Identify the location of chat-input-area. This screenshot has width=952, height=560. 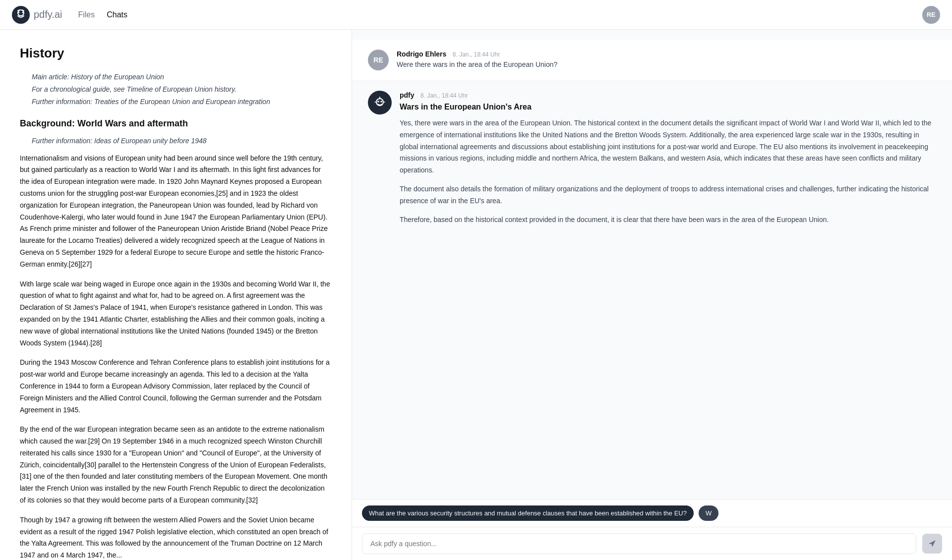
(652, 543).